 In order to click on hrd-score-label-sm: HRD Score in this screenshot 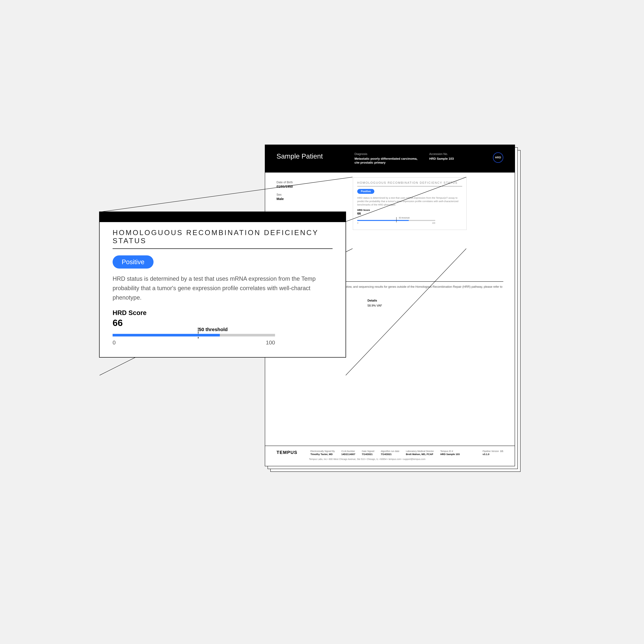, I will do `click(410, 210)`.